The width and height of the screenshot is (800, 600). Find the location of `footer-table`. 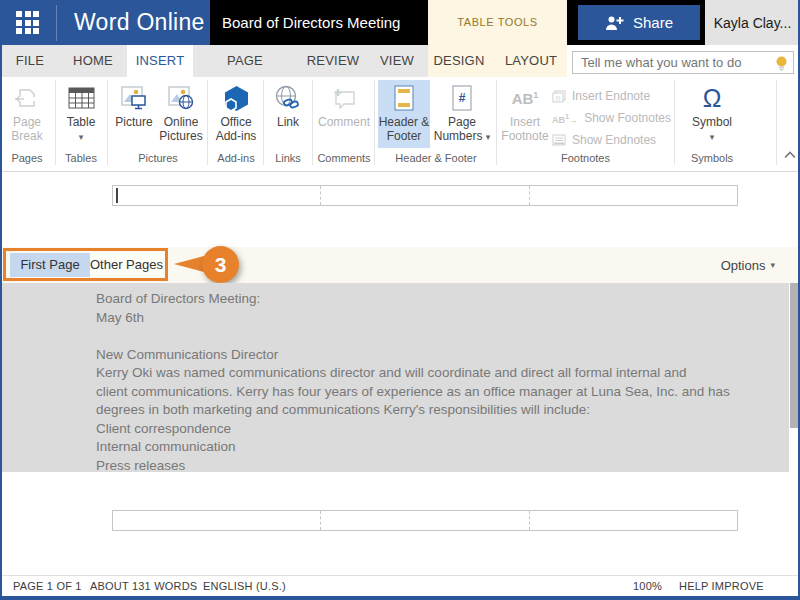

footer-table is located at coordinates (425, 520).